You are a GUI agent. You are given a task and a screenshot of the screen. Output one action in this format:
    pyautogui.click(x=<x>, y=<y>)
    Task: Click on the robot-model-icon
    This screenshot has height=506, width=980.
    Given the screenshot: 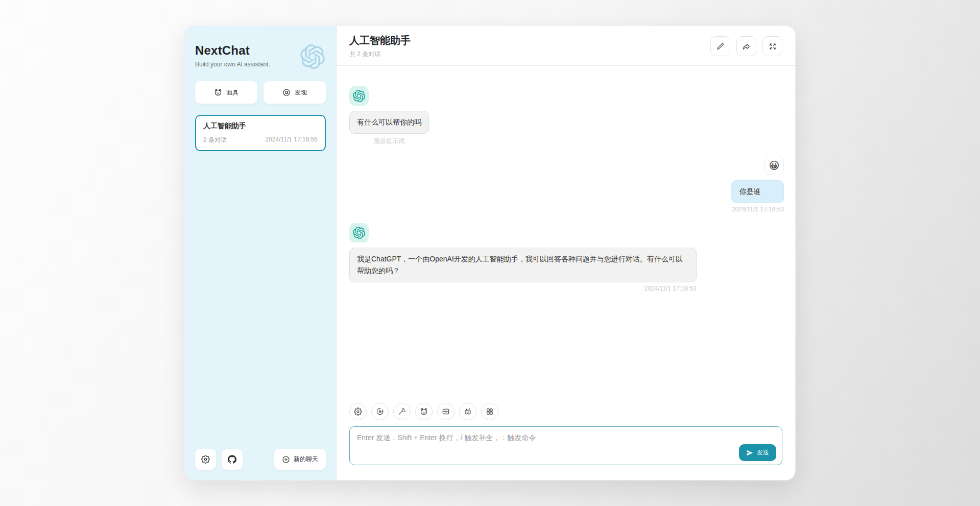 What is the action you would take?
    pyautogui.click(x=468, y=412)
    